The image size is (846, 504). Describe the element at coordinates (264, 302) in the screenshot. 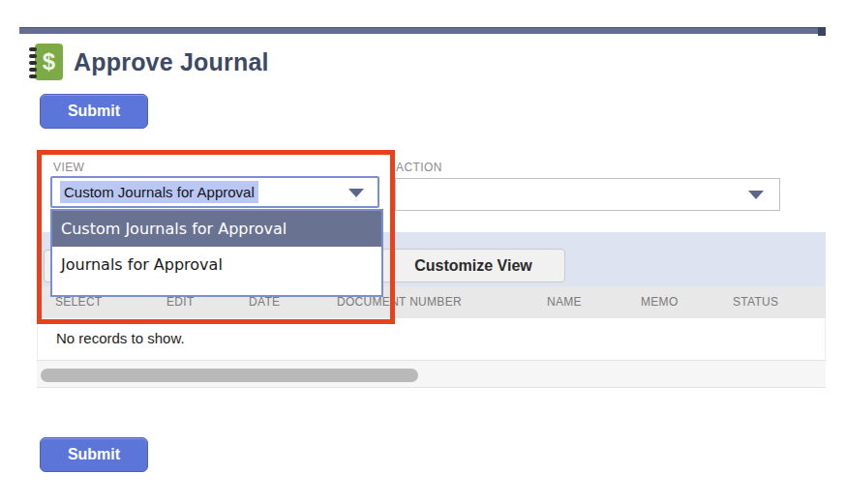

I see `column-header-date: DATE` at that location.